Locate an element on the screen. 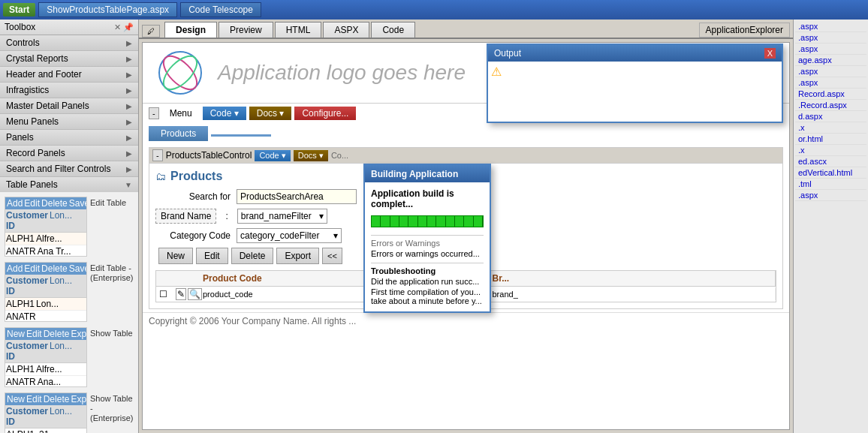  chevron-icon-controls: ▶ is located at coordinates (129, 44).